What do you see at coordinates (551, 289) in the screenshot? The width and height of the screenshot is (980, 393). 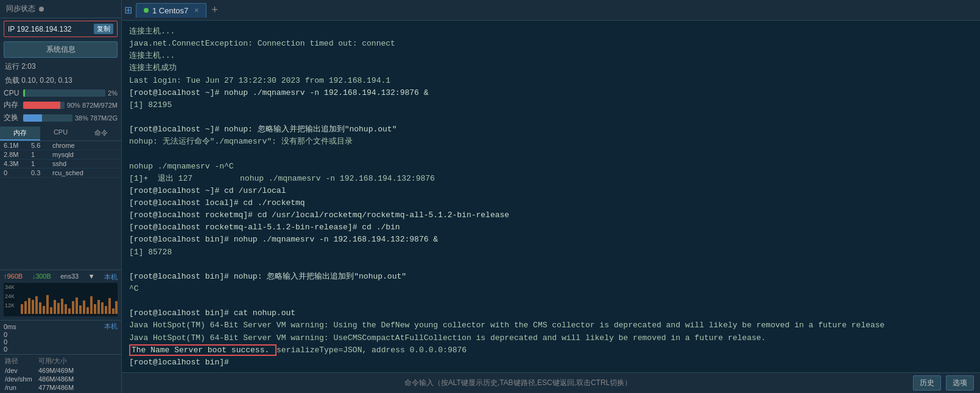 I see `terminal-line: ^C` at bounding box center [551, 289].